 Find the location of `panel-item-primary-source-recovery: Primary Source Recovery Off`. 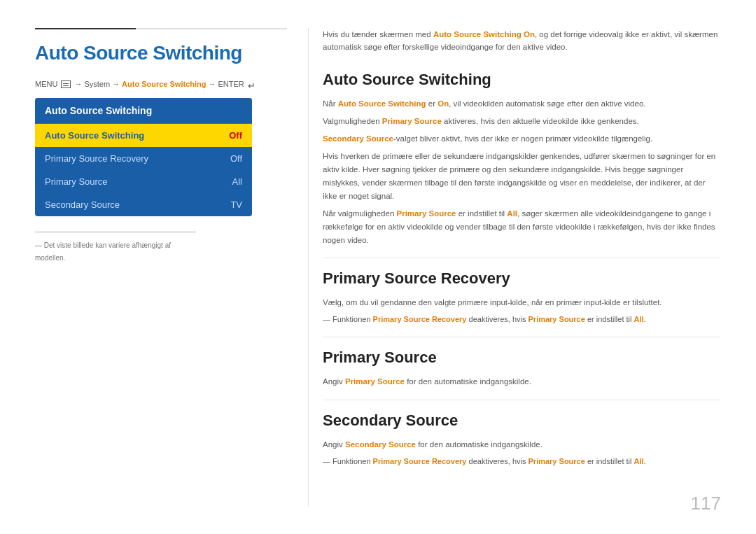

panel-item-primary-source-recovery: Primary Source Recovery Off is located at coordinates (144, 158).